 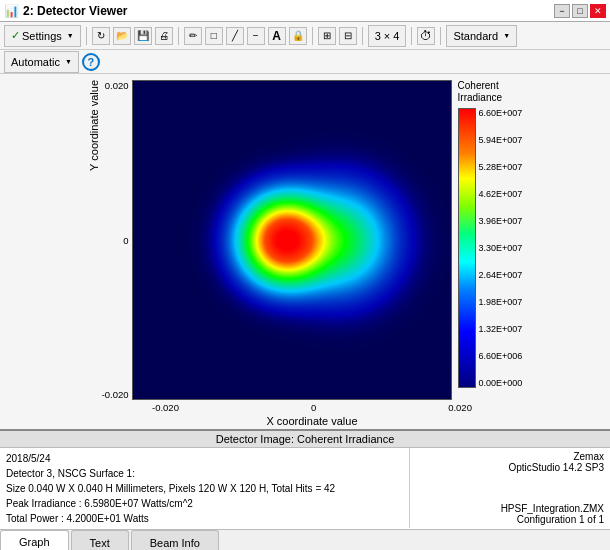 I want to click on info-peak: Peak Irradiance : 6.5980E+07 Watts/cm^2, so click(x=204, y=504).